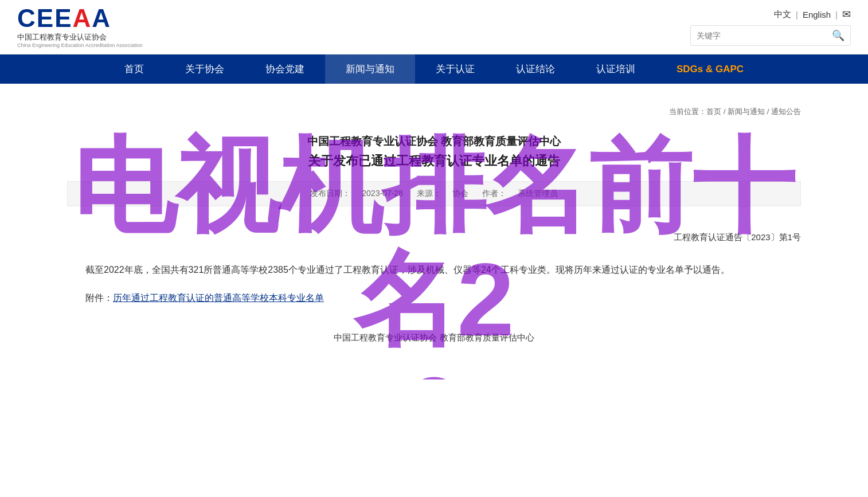 Image resolution: width=868 pixels, height=497 pixels. I want to click on header: CEEAA 中国工程教育专业认证协会 China Engineering Edu…, so click(434, 28).